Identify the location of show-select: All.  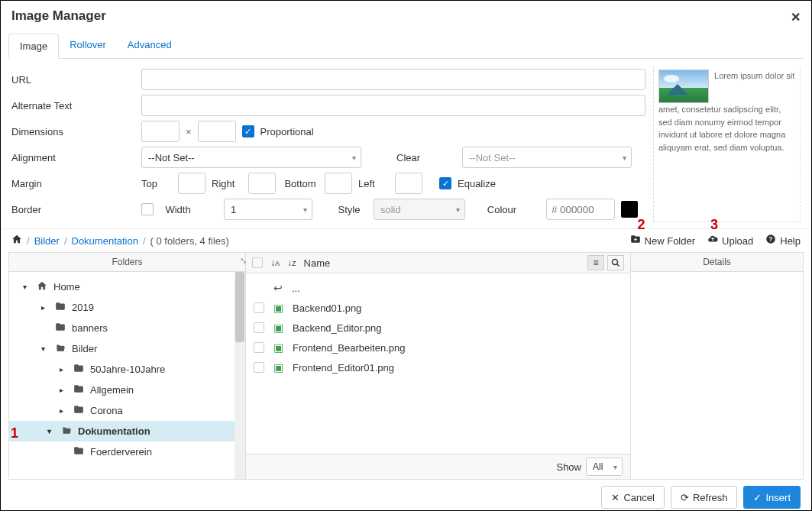
(604, 467).